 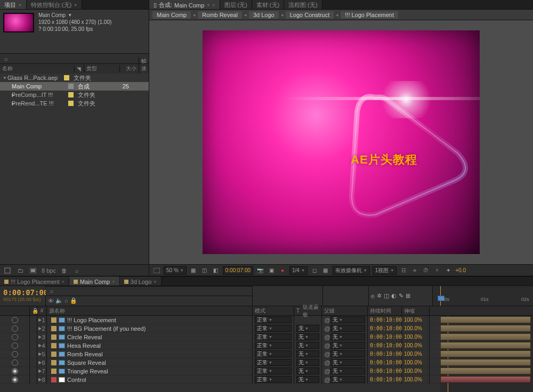 What do you see at coordinates (193, 271) in the screenshot?
I see `grid-icon: ▦` at bounding box center [193, 271].